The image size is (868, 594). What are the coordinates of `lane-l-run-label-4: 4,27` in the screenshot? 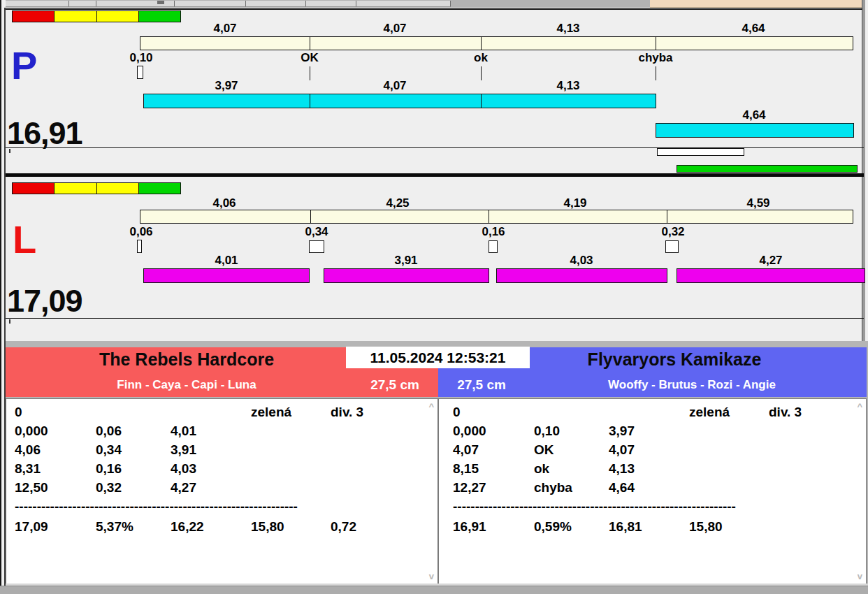 It's located at (770, 261).